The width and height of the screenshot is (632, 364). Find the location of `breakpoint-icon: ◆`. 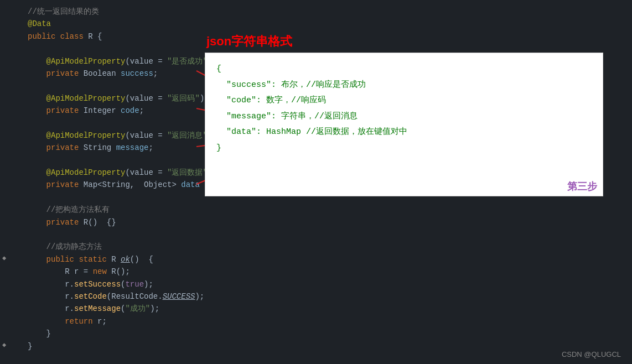

breakpoint-icon: ◆ is located at coordinates (4, 259).